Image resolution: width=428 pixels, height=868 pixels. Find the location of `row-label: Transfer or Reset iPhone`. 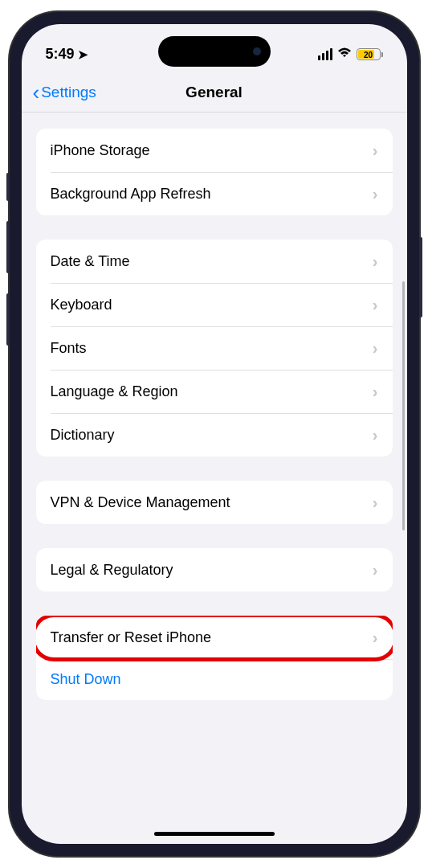

row-label: Transfer or Reset iPhone is located at coordinates (131, 638).